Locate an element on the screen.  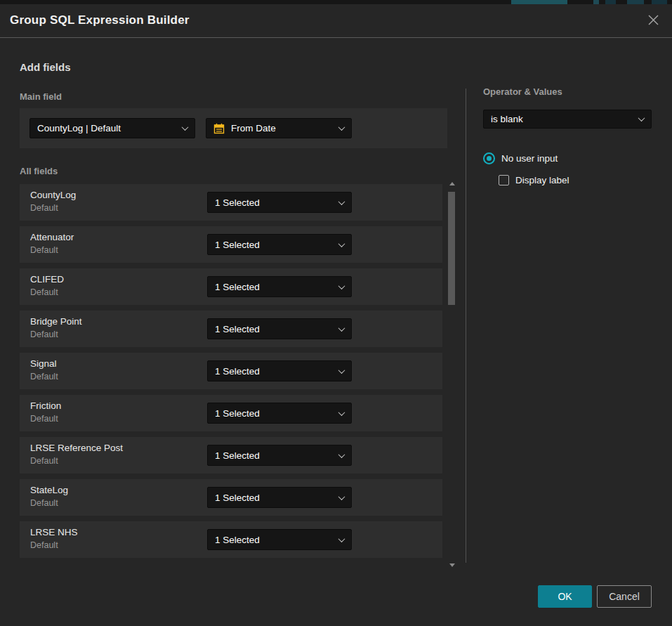
field-row: LRSE NHSDefault1 Selected is located at coordinates (231, 540).